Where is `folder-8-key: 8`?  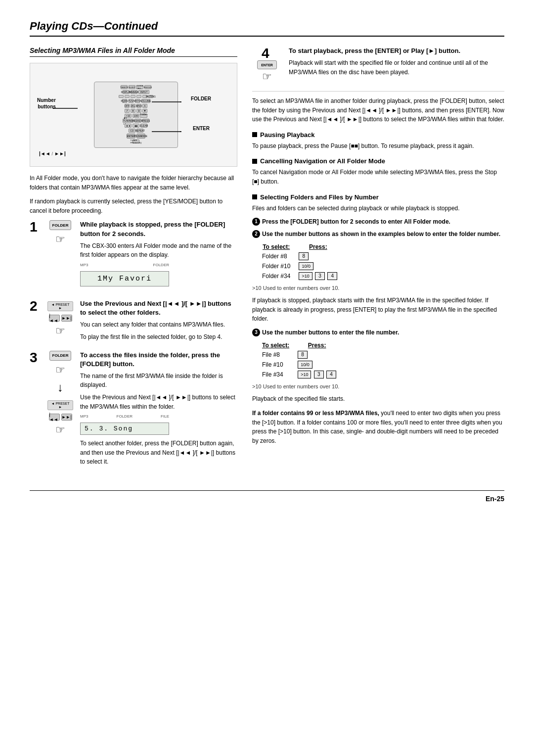
folder-8-key: 8 is located at coordinates (322, 256).